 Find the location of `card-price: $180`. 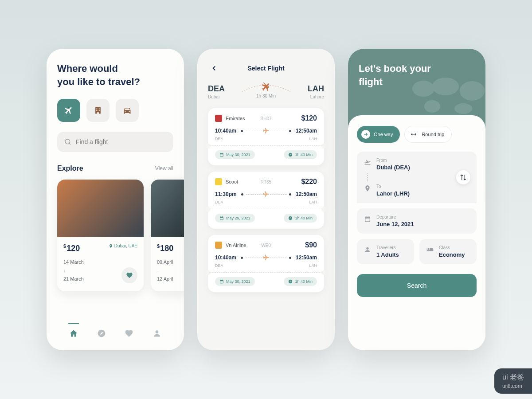

card-price: $180 is located at coordinates (170, 248).